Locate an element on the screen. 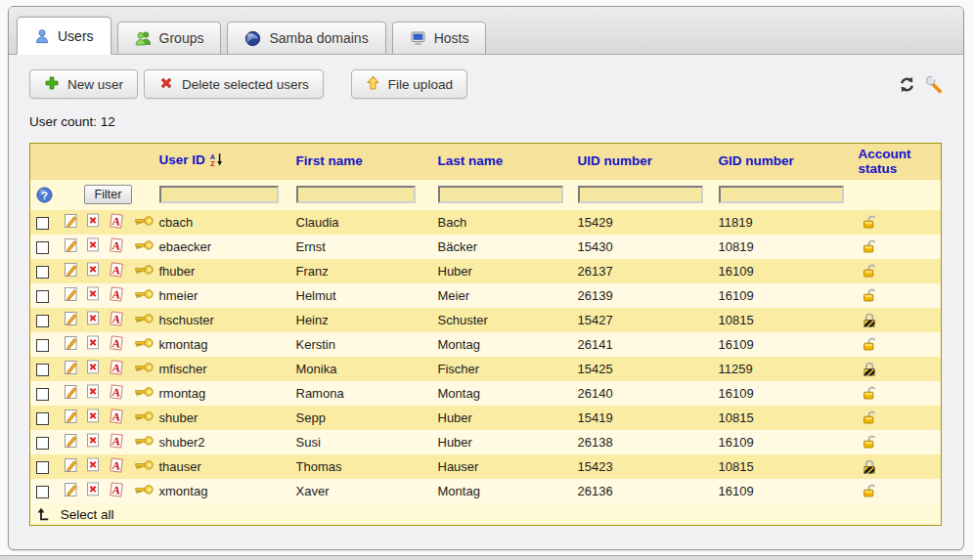  cell-last-name: Bäcker is located at coordinates (507, 246).